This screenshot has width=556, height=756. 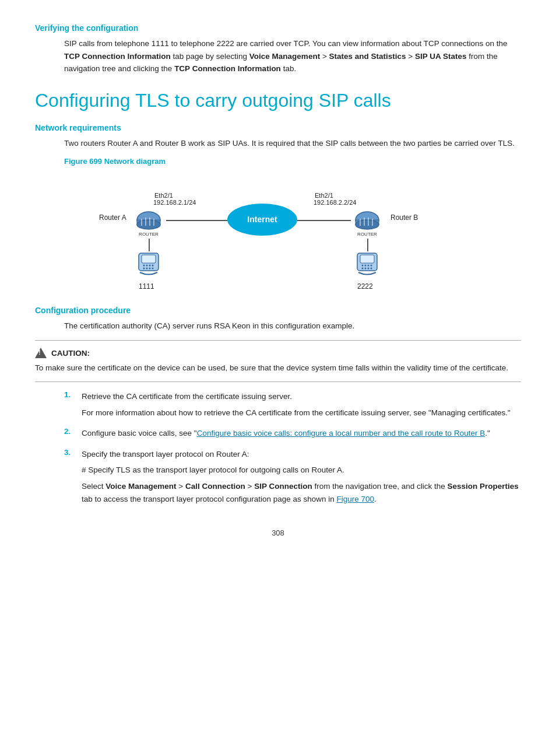 I want to click on caution-header: CAUTION:, so click(x=278, y=353).